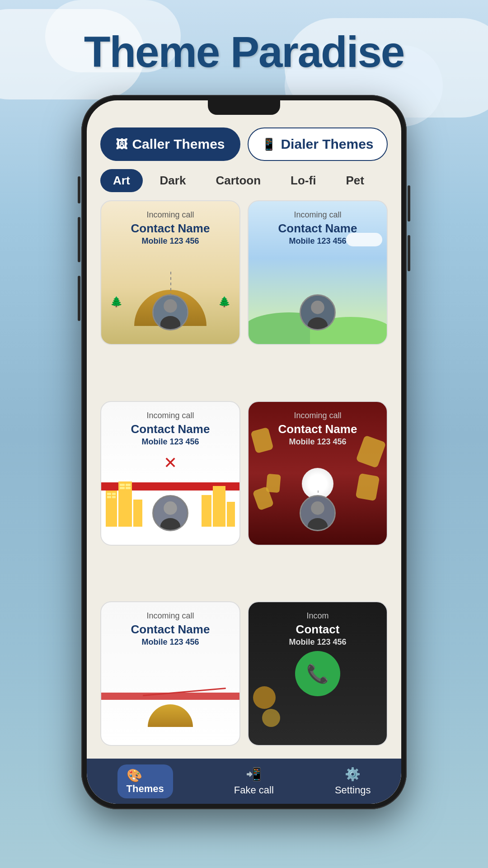  I want to click on mobile-3: Mobile 123 456, so click(170, 442).